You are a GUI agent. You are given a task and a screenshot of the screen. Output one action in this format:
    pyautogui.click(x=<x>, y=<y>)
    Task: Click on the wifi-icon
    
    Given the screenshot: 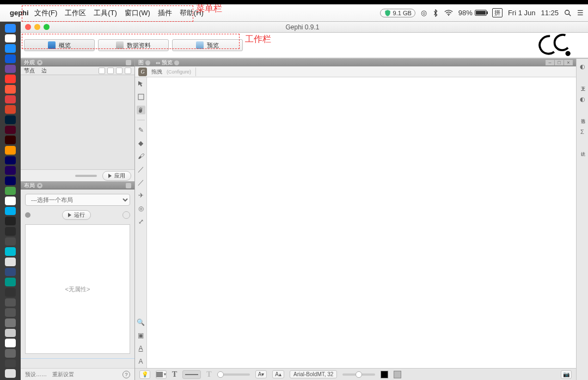 What is the action you would take?
    pyautogui.click(x=449, y=13)
    